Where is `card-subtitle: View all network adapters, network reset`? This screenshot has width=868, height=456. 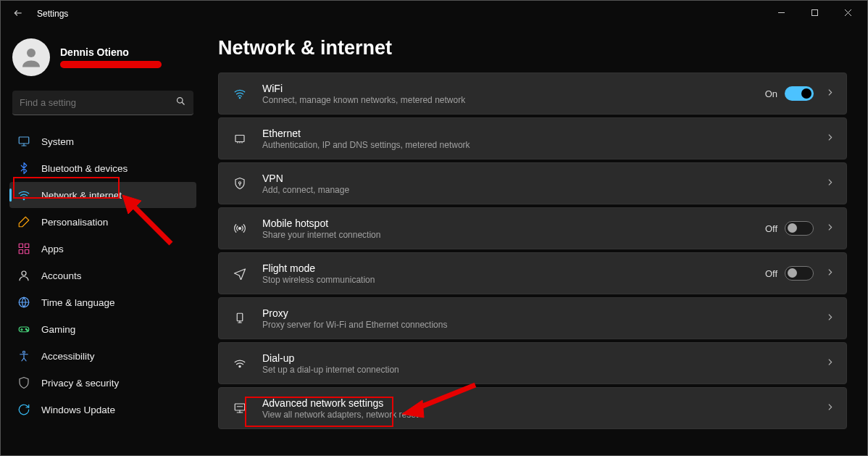
card-subtitle: View all network adapters, network reset is located at coordinates (543, 415).